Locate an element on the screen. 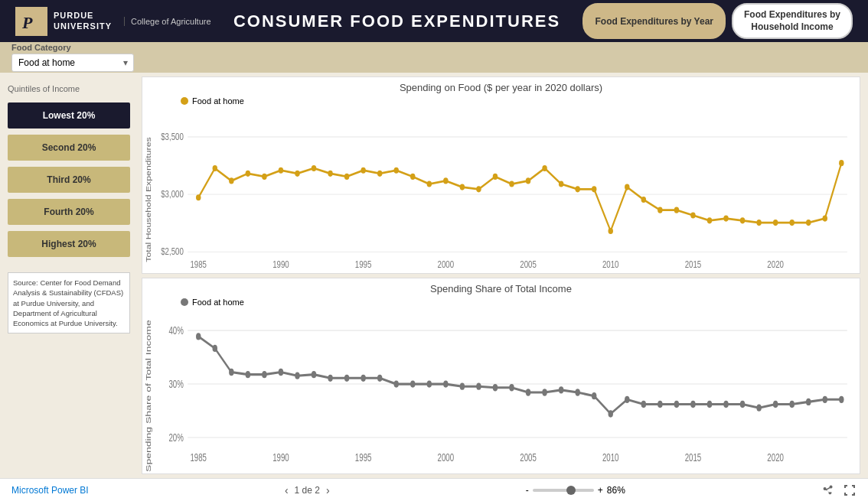  svg-text: 1990 is located at coordinates (281, 457).